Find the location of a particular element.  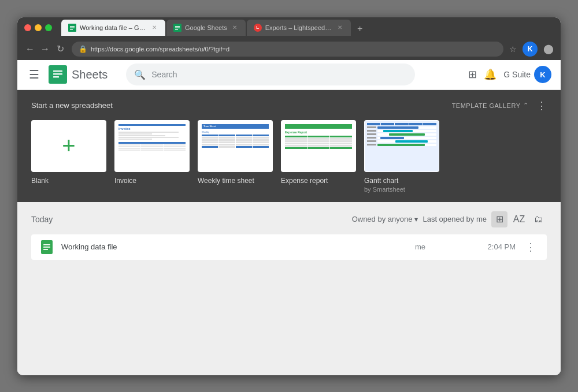

tab-title-working: Working data file – Google She... is located at coordinates (113, 28).